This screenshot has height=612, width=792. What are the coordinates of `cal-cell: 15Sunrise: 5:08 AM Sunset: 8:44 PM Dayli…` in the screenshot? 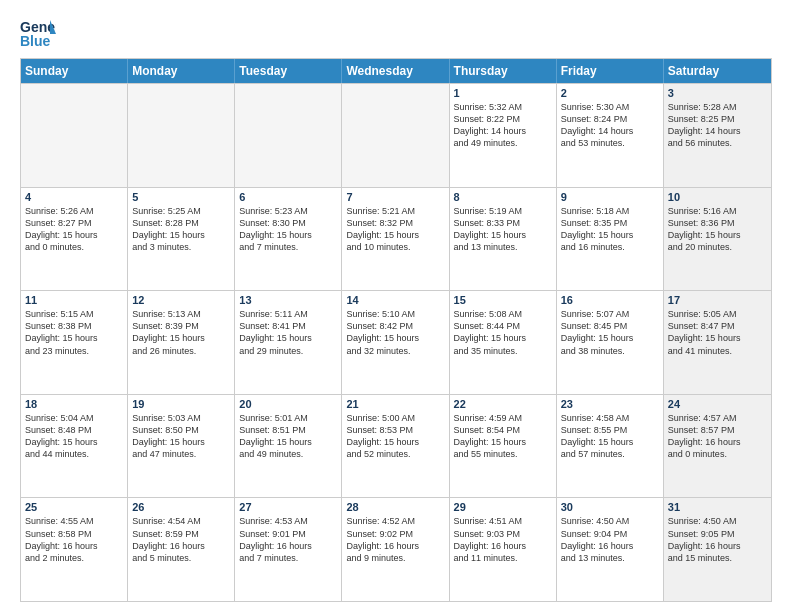 It's located at (504, 342).